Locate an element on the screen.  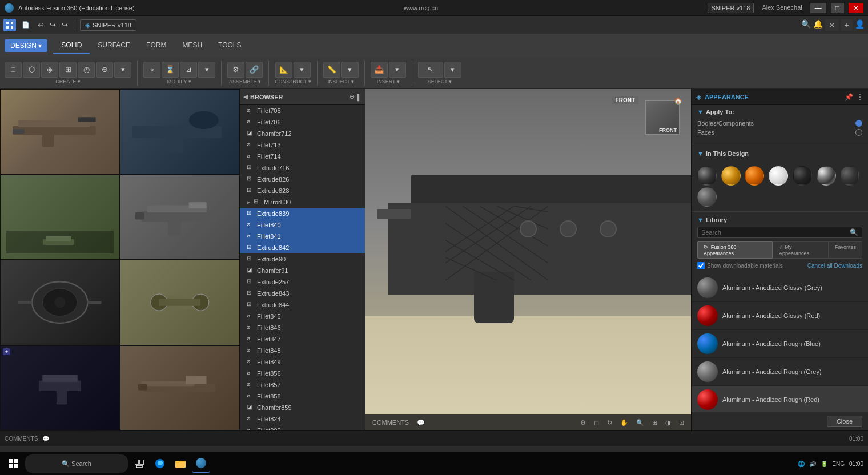
material-item-4: Aluminum - Anodized Rough (Red) is located at coordinates (780, 398).